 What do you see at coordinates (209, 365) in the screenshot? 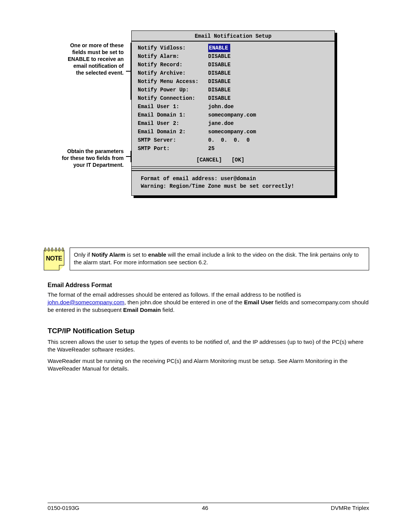
I see `para-tcpip-2: WaveReader must be running on the receiv…` at bounding box center [209, 365].